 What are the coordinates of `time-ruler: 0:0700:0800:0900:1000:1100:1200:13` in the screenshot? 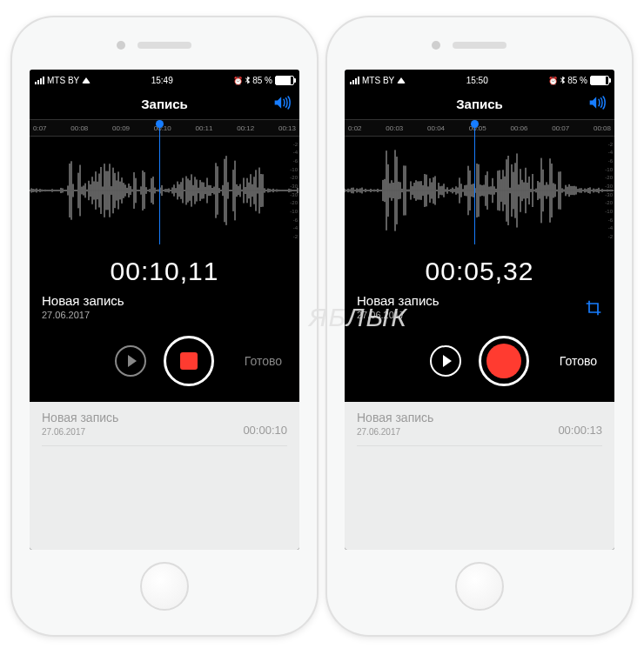 It's located at (164, 128).